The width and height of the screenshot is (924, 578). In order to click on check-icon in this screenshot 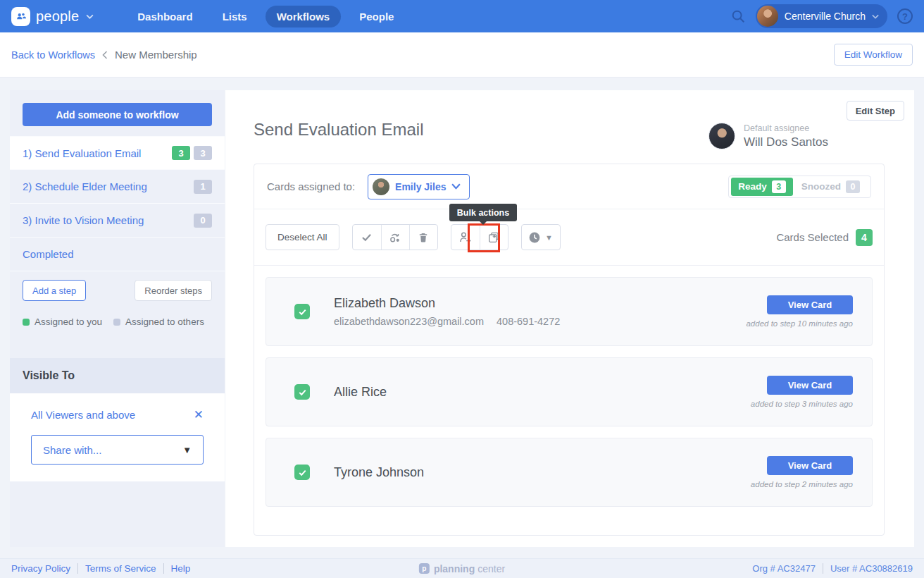, I will do `click(303, 312)`.